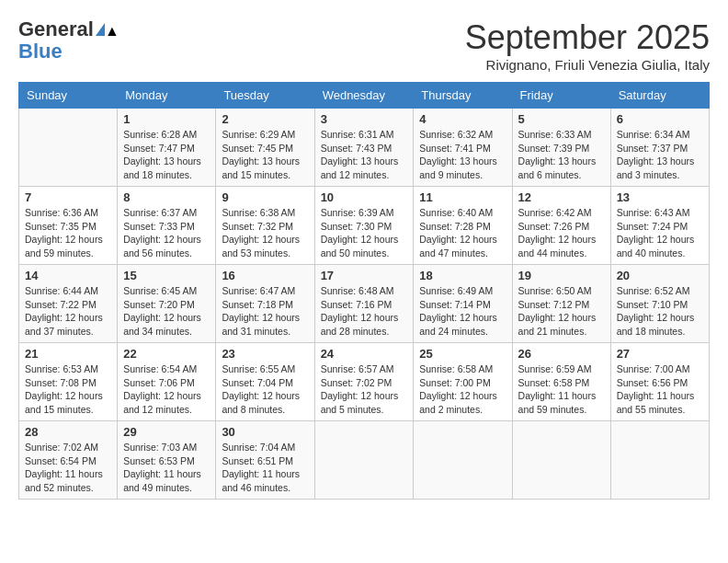  I want to click on logo-general-text: General, so click(56, 29).